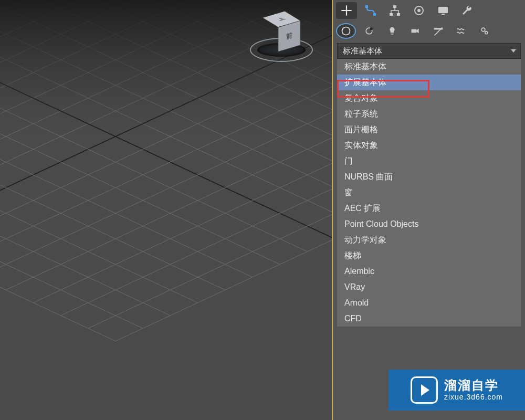  Describe the element at coordinates (429, 271) in the screenshot. I see `category-option: Alembic` at that location.